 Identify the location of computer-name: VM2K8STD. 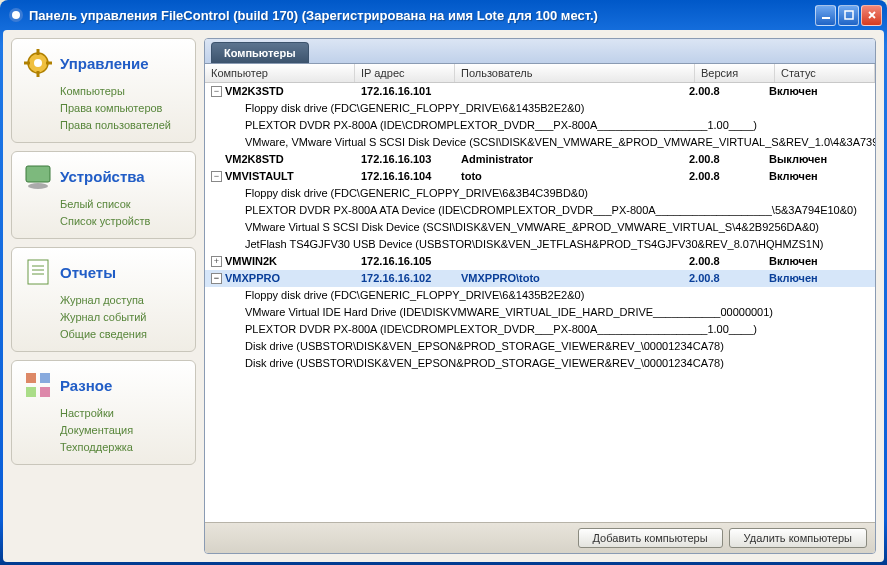
(254, 160).